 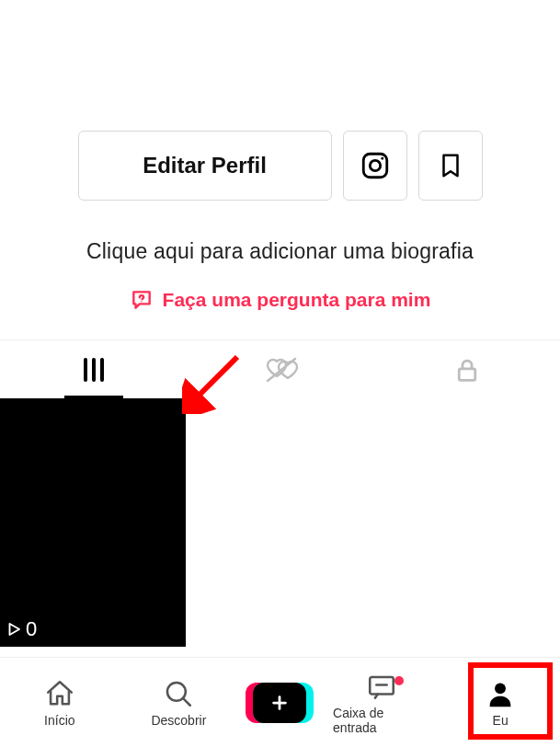 What do you see at coordinates (467, 370) in the screenshot?
I see `tab-private` at bounding box center [467, 370].